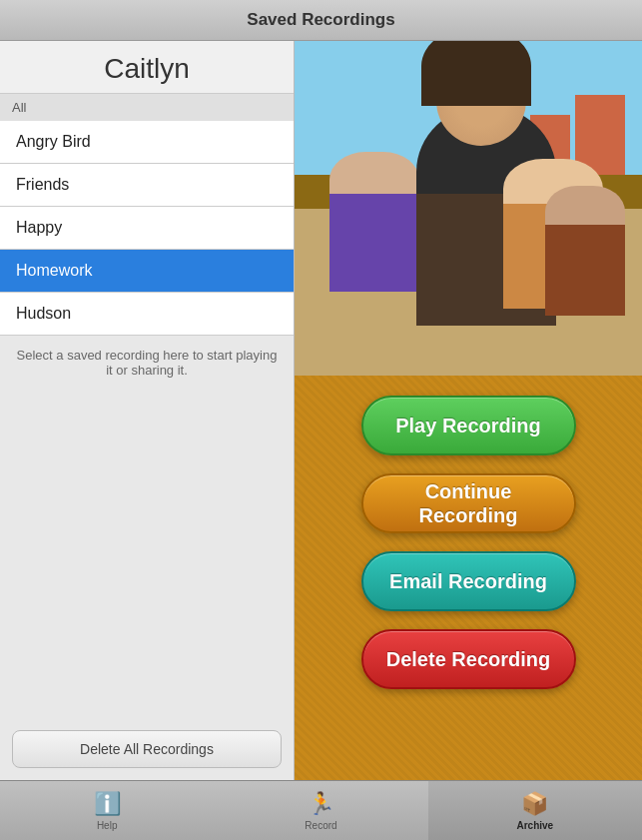 Image resolution: width=642 pixels, height=840 pixels. I want to click on list-item: Happy, so click(147, 228).